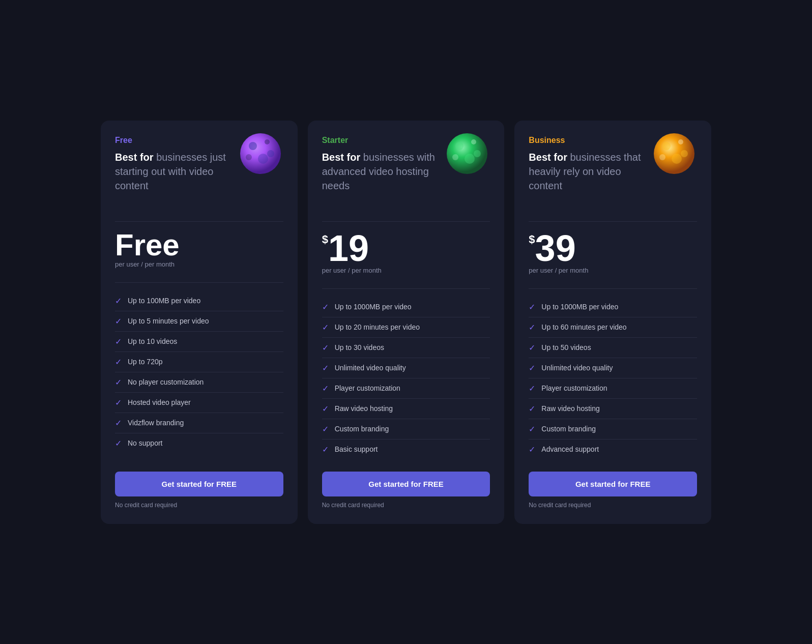 The height and width of the screenshot is (644, 812). Describe the element at coordinates (613, 253) in the screenshot. I see `price-section: $39 per user / per month` at that location.